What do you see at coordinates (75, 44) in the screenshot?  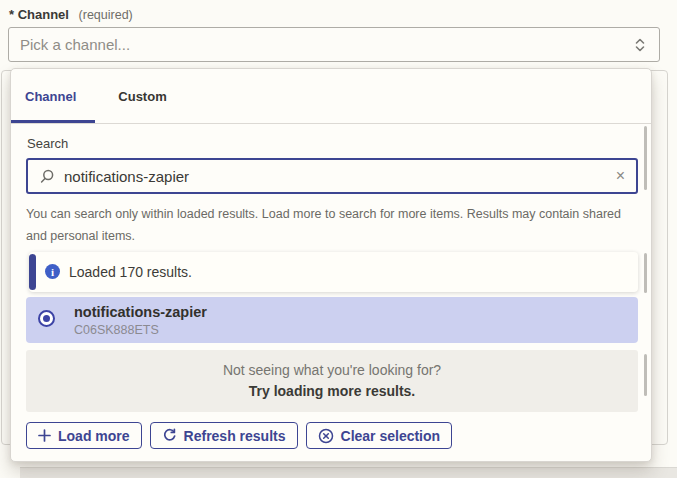 I see `channel-select-placeholder: Pick a channel...` at bounding box center [75, 44].